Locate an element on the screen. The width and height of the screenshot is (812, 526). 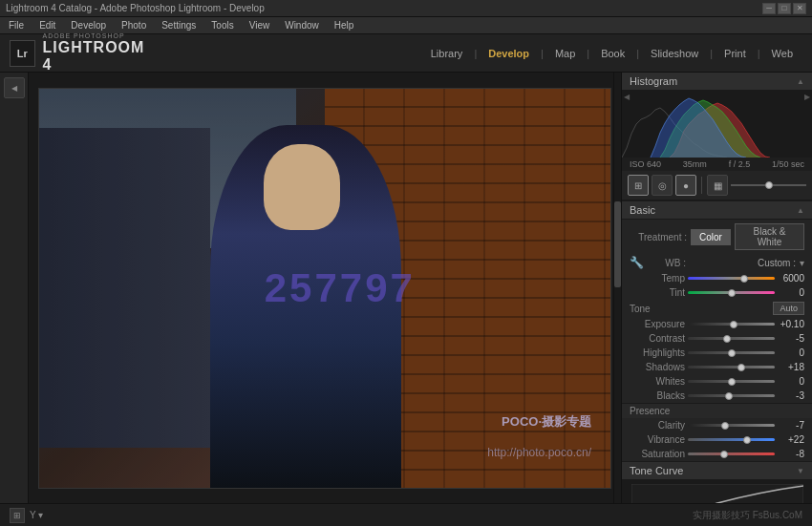
highlights-slider is located at coordinates (732, 353).